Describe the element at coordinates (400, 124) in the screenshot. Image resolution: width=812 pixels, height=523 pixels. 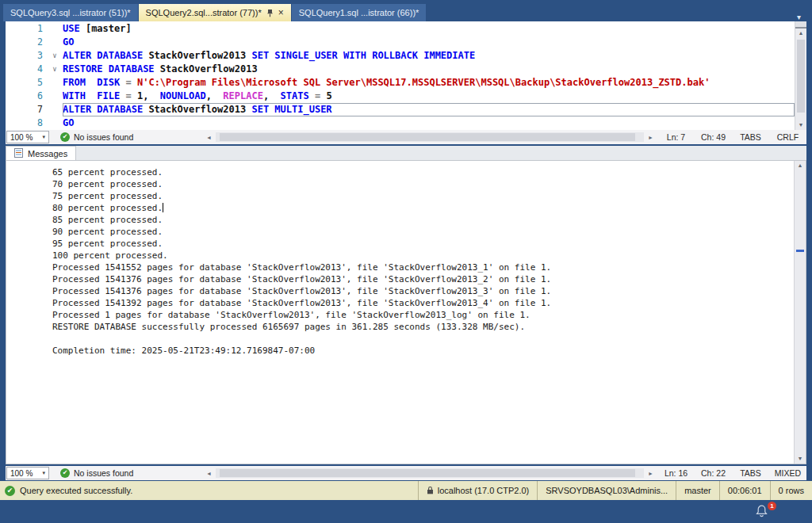
I see `code-line: 8GO` at that location.